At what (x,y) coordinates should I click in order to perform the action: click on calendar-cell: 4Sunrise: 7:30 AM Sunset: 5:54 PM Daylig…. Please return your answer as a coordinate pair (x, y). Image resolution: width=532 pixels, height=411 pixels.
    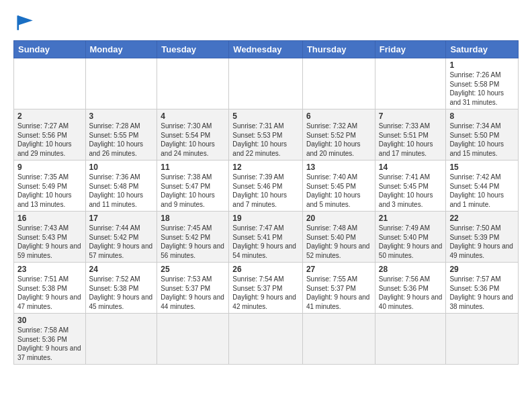
    Looking at the image, I should click on (193, 135).